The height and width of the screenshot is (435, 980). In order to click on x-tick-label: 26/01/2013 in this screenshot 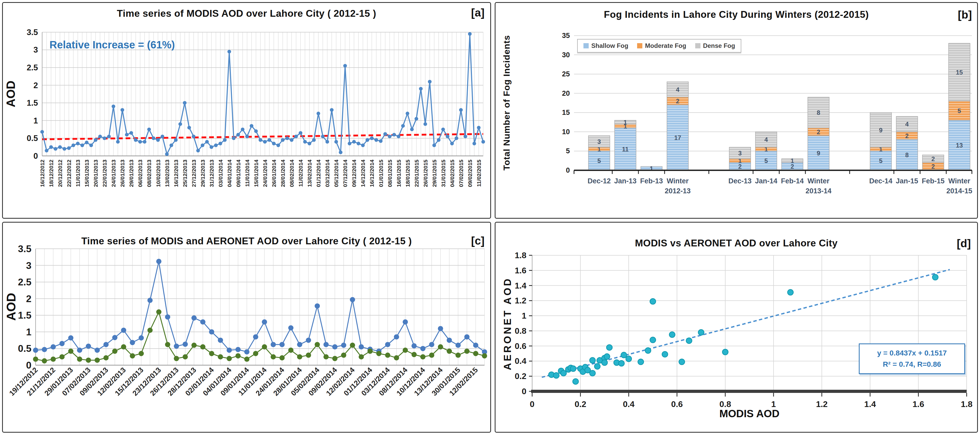, I will do `click(123, 173)`.